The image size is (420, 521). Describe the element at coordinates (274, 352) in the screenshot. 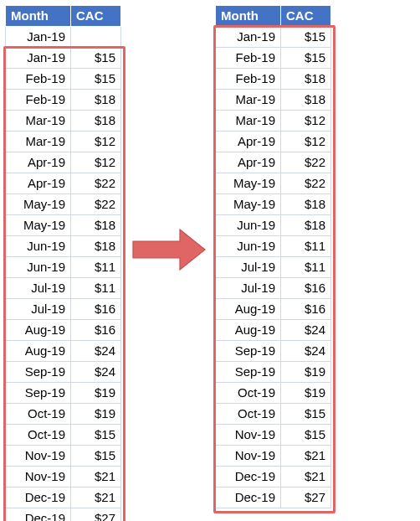

I see `table-row: Sep-19$24` at that location.